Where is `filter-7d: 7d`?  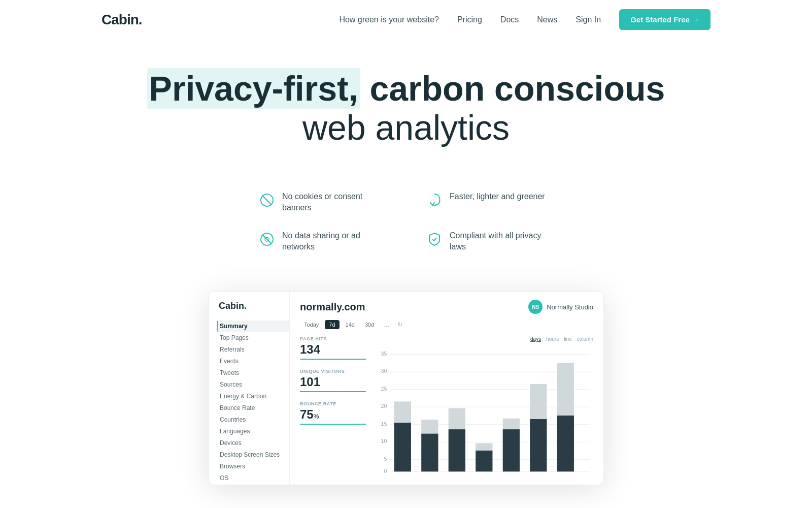
filter-7d: 7d is located at coordinates (332, 325).